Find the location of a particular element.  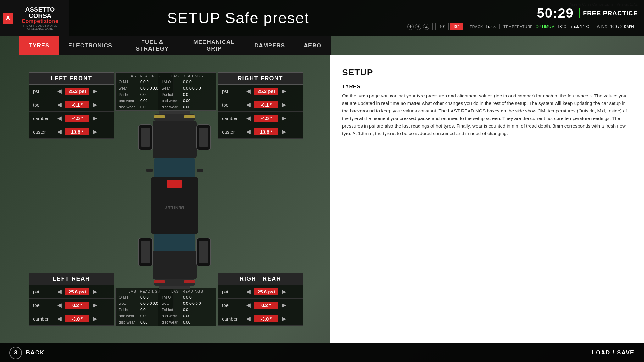

lf-toe-increase: ▶ is located at coordinates (95, 105).